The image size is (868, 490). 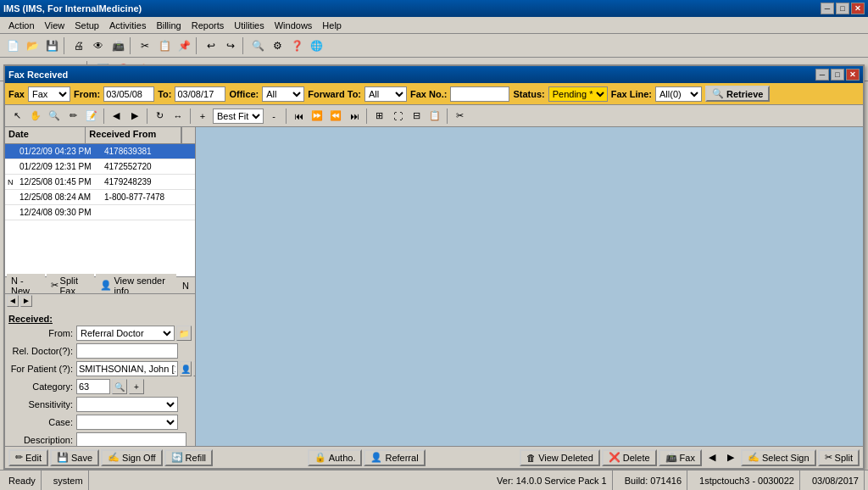 I want to click on sensitivity-select, so click(x=127, y=404).